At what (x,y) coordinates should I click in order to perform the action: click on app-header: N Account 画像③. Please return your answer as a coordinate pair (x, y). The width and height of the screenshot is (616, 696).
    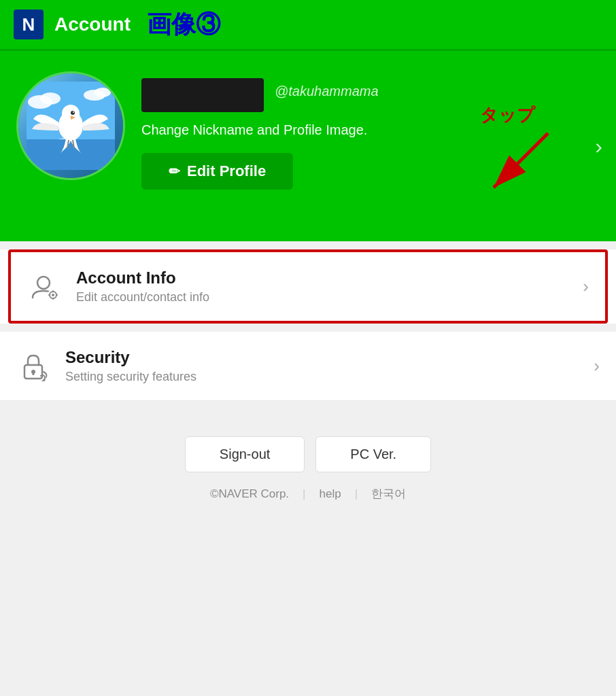
    Looking at the image, I should click on (308, 26).